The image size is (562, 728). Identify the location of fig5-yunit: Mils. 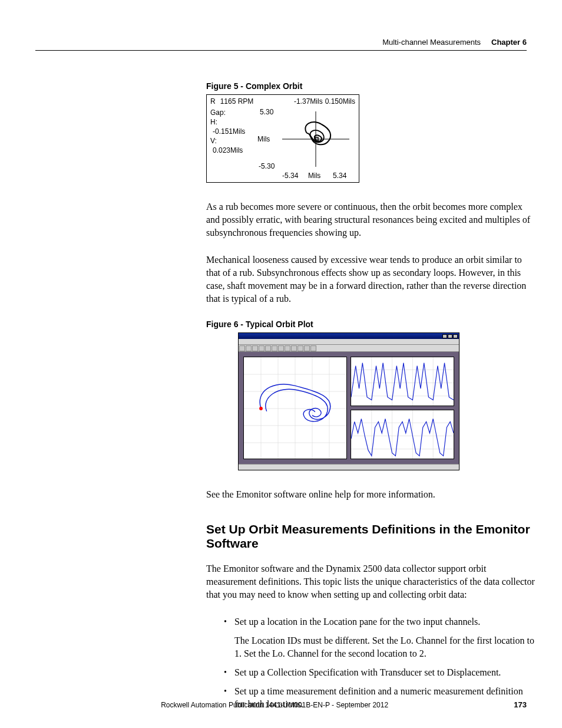
(264, 139).